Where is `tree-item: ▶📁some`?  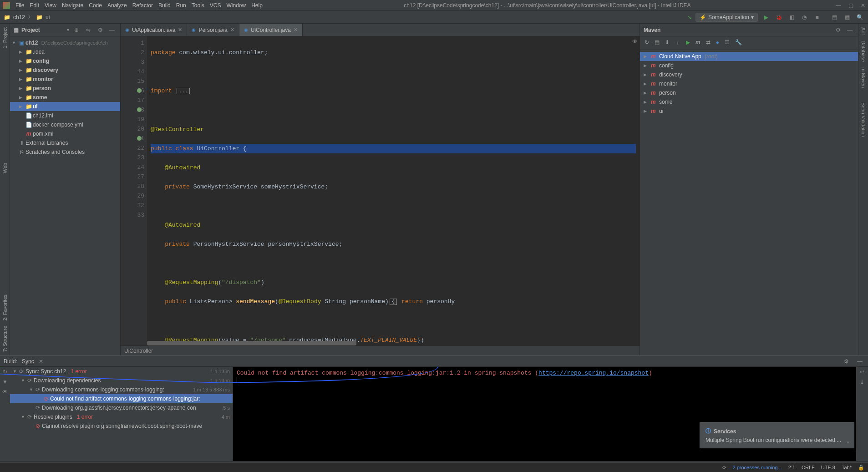
tree-item: ▶📁some is located at coordinates (65, 97).